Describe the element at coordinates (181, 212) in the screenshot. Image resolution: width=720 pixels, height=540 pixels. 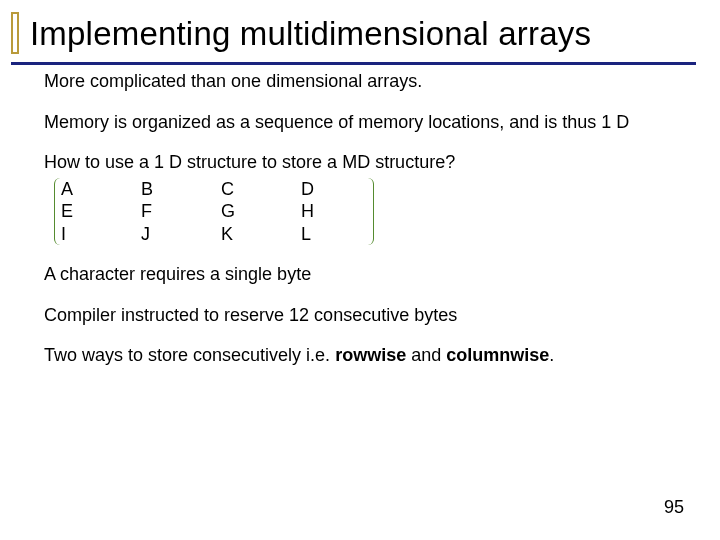
I see `grid-cell: F` at that location.